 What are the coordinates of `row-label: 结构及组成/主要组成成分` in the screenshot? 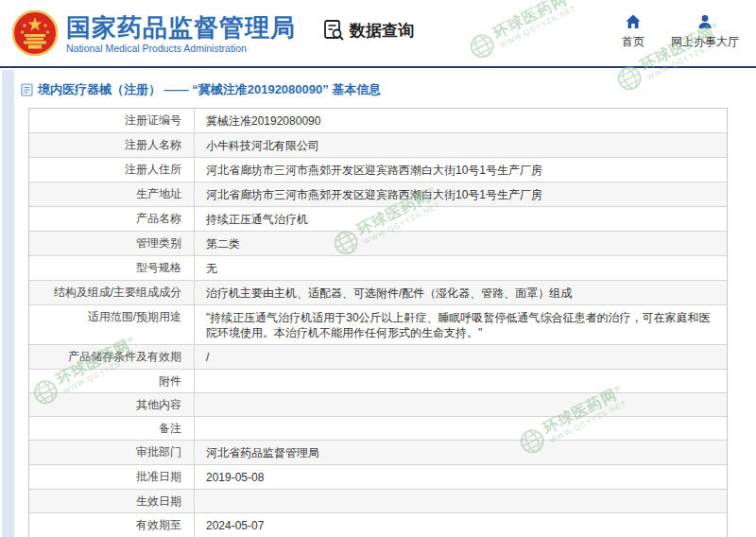 It's located at (112, 293).